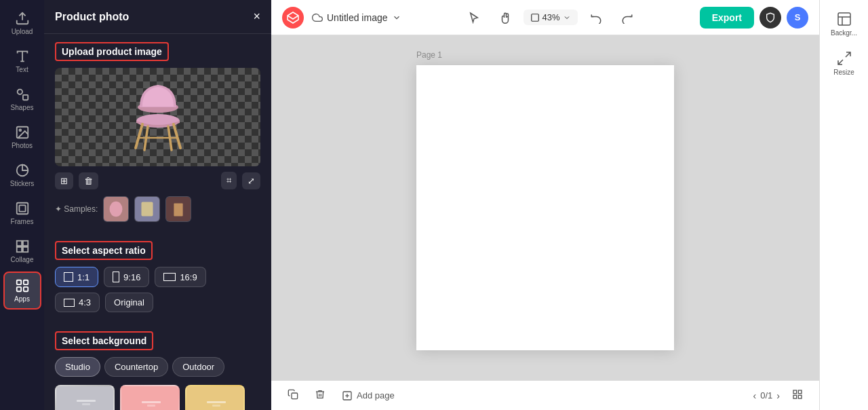 The image size is (868, 410). Describe the element at coordinates (132, 277) in the screenshot. I see `ratio-9-16-label: 9:16` at that location.